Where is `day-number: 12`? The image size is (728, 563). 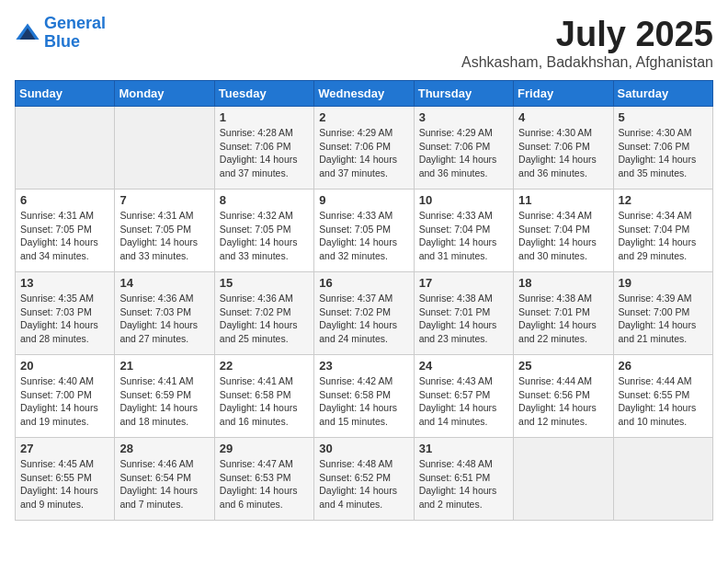 day-number: 12 is located at coordinates (664, 201).